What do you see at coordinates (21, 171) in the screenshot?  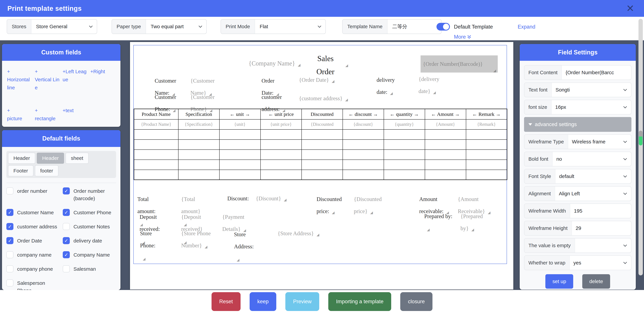 I see `tab-footer: Footer` at bounding box center [21, 171].